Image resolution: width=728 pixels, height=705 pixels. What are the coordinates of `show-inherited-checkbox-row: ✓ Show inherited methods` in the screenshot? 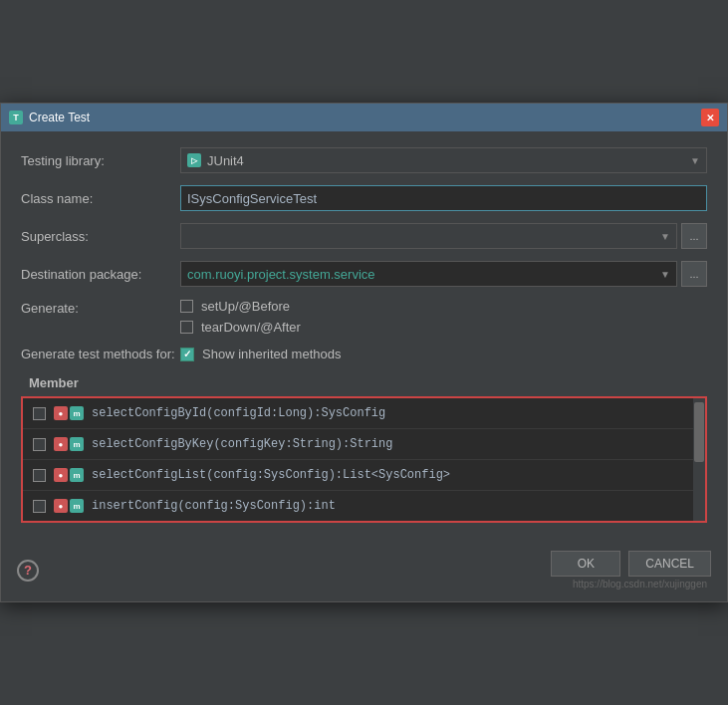 It's located at (261, 354).